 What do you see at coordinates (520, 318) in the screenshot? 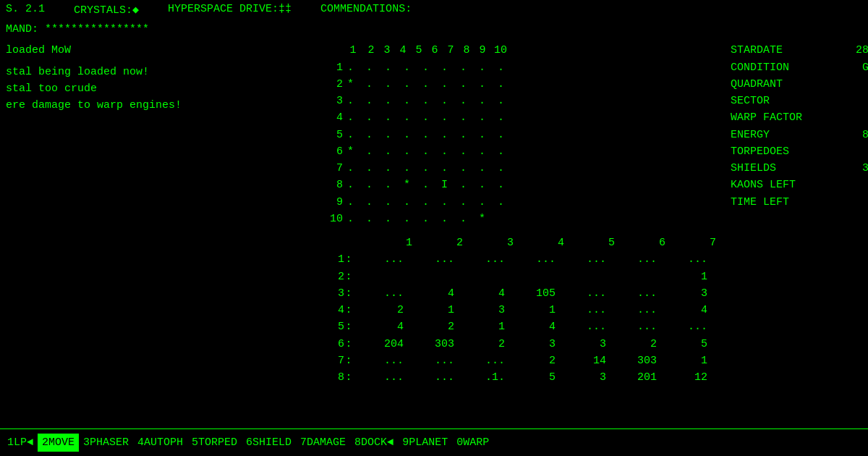
I see `lower-grid: 1 : ... ... ... ... ... ... ... 2 :` at bounding box center [520, 318].